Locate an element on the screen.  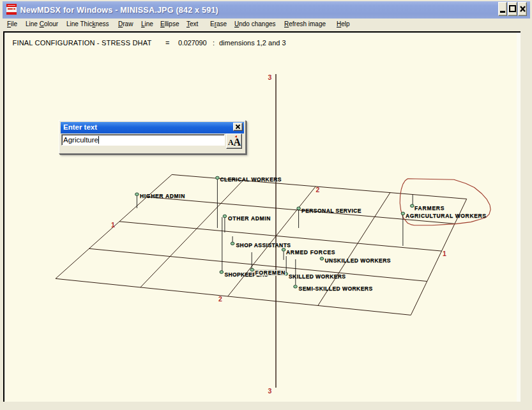
svg-text: dimensions 1,2 and 3 is located at coordinates (253, 43).